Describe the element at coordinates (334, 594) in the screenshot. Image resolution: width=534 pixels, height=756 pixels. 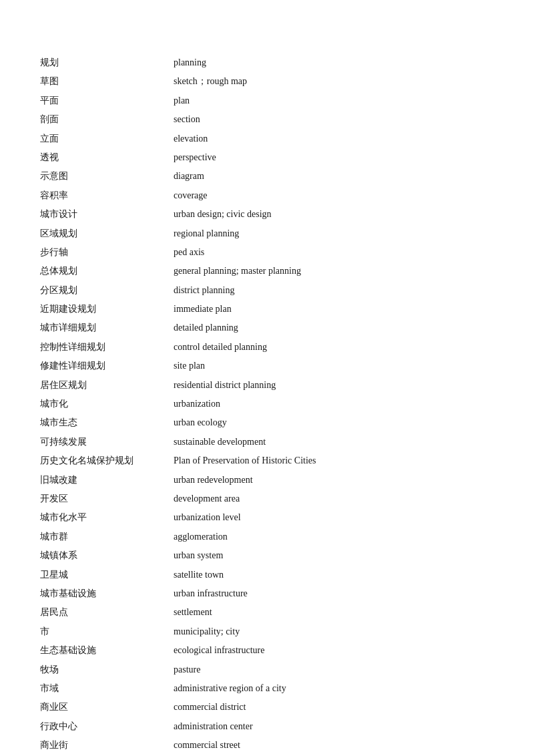
I see `english-term: urban infrastructure` at that location.